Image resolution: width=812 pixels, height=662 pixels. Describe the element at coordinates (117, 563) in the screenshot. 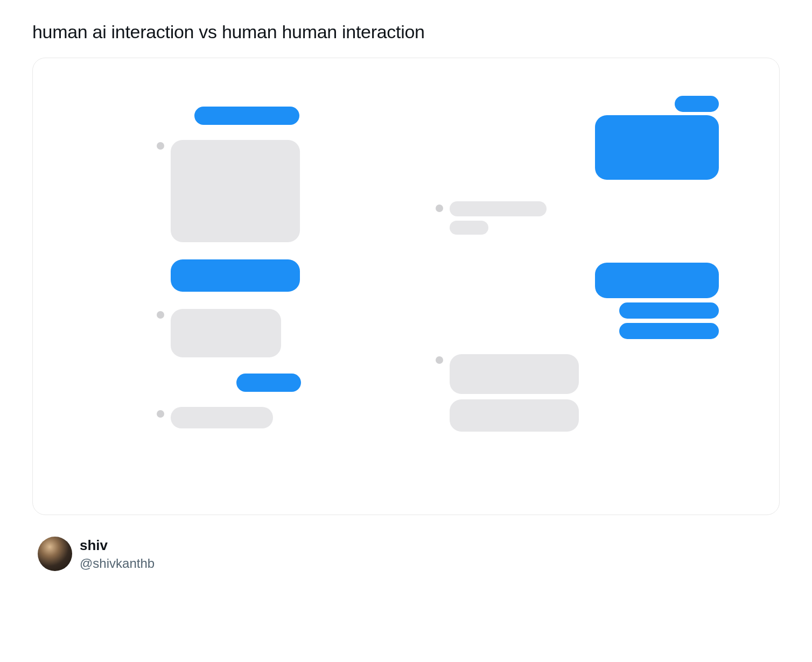

I see `author-handle: @shivkanthb` at that location.